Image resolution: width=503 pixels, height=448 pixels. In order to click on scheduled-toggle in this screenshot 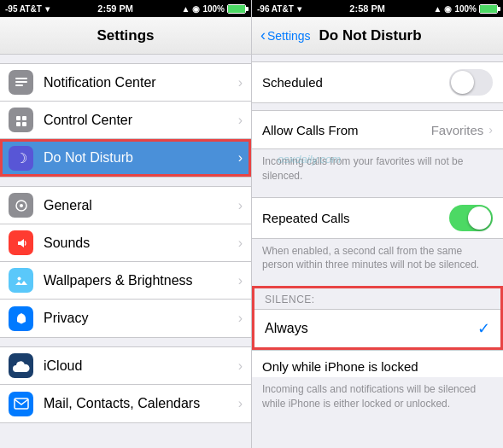, I will do `click(471, 82)`.